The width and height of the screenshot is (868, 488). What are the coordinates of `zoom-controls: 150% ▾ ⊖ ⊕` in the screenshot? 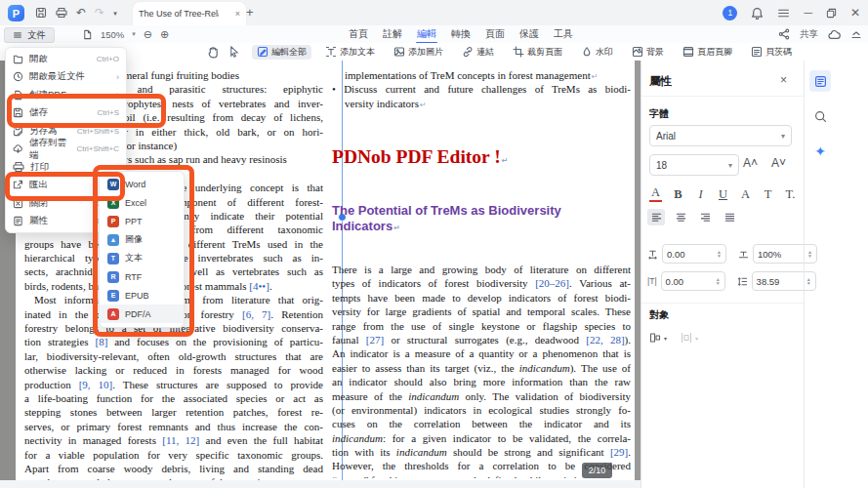 It's located at (125, 34).